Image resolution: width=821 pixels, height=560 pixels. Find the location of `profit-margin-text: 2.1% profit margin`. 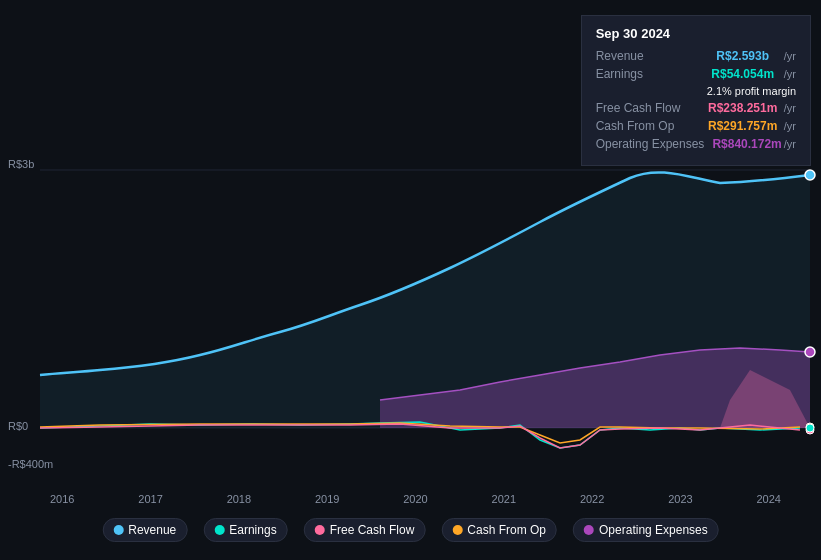

profit-margin-text: 2.1% profit margin is located at coordinates (752, 91).